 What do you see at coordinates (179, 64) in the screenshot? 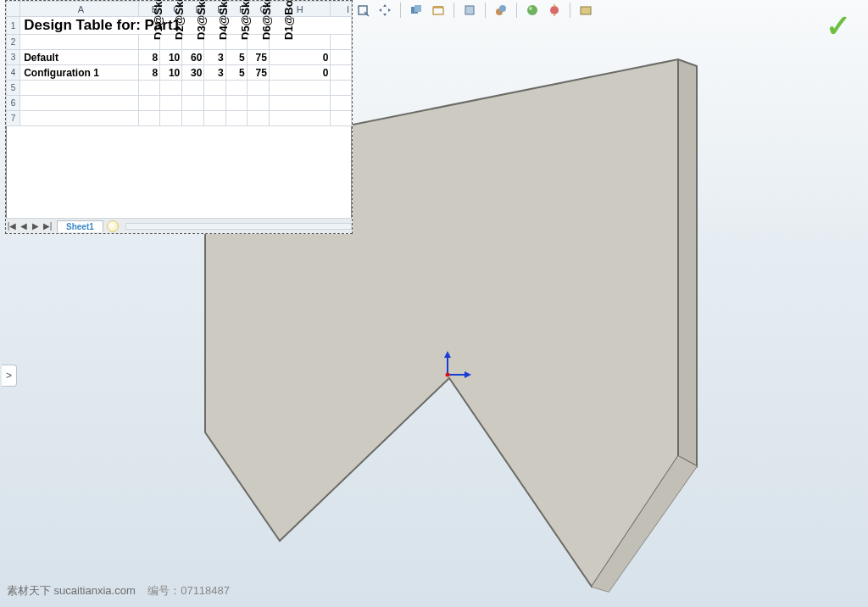
I see `excel-grid: A B C D E F G H I 1 Design Table for: Pa…` at bounding box center [179, 64].